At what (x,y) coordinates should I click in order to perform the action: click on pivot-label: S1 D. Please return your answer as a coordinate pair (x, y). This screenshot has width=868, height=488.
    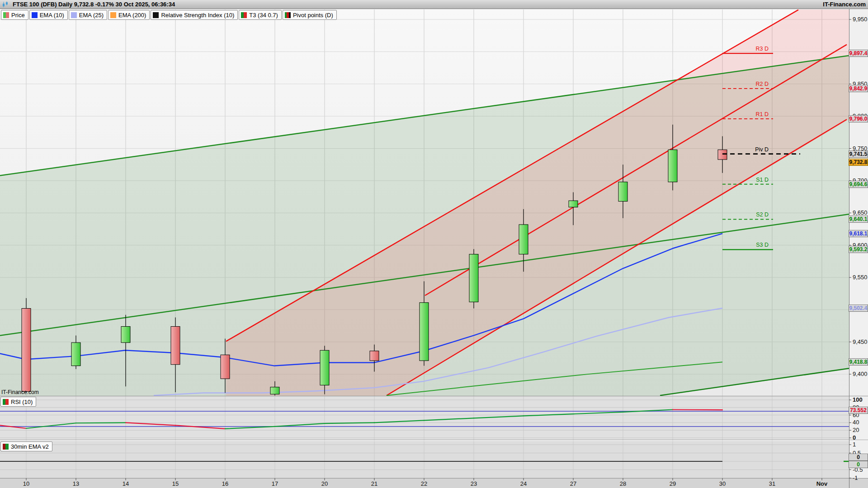
    Looking at the image, I should click on (762, 180).